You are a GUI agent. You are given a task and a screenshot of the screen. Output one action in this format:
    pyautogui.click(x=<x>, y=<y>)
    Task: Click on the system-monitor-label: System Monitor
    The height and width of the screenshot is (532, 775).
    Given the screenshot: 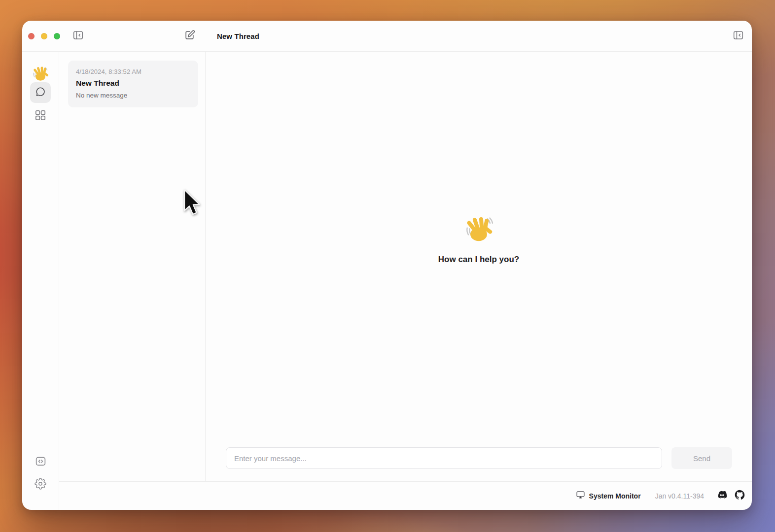 What is the action you would take?
    pyautogui.click(x=615, y=496)
    